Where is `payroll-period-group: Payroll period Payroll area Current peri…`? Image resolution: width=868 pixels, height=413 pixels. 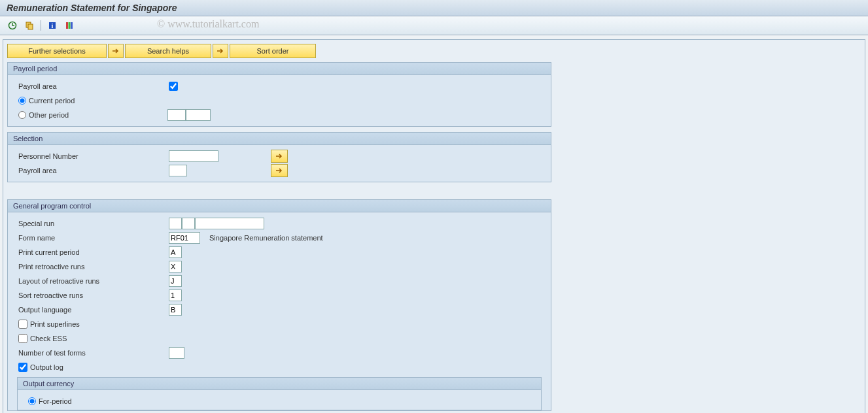
payroll-period-group: Payroll period Payroll area Current peri… is located at coordinates (279, 94).